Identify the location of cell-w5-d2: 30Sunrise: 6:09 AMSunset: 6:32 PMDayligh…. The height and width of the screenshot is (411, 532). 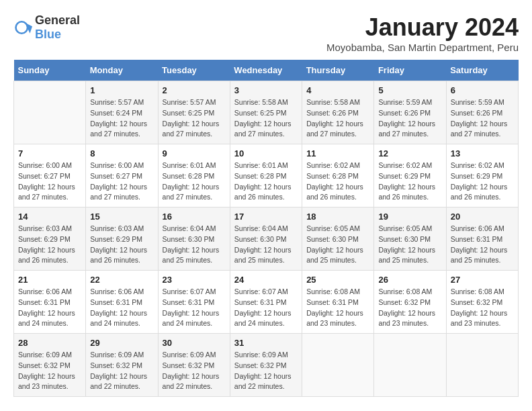
(193, 365).